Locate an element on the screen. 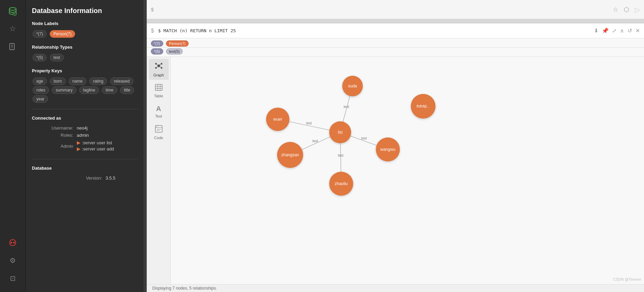 The height and width of the screenshot is (292, 644). prop-tag-born: born is located at coordinates (58, 81).